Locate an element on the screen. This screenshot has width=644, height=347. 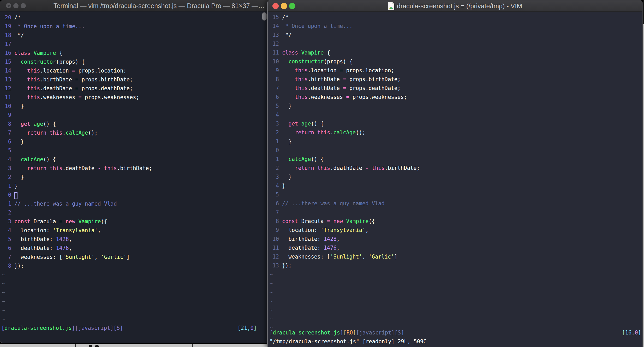
vim-command-line: "/tmp/dracula-screenshot.js" [readonly] … is located at coordinates (455, 342).